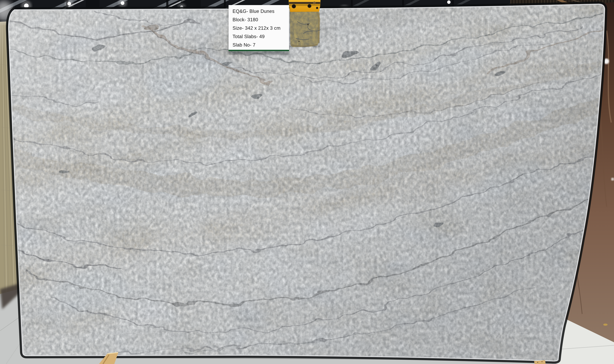 This screenshot has width=614, height=364. I want to click on label-shadow, so click(259, 53).